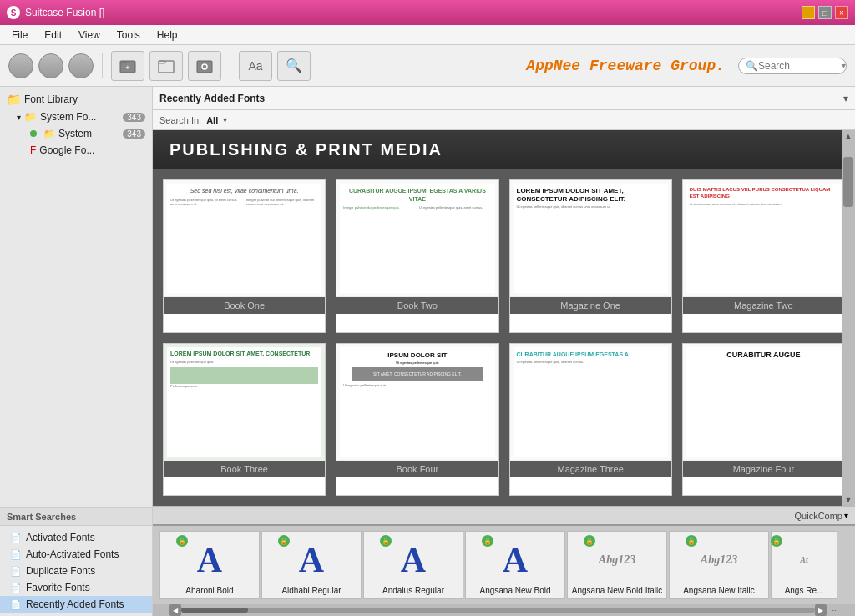 The width and height of the screenshot is (855, 616). I want to click on menu-help: Help, so click(167, 35).